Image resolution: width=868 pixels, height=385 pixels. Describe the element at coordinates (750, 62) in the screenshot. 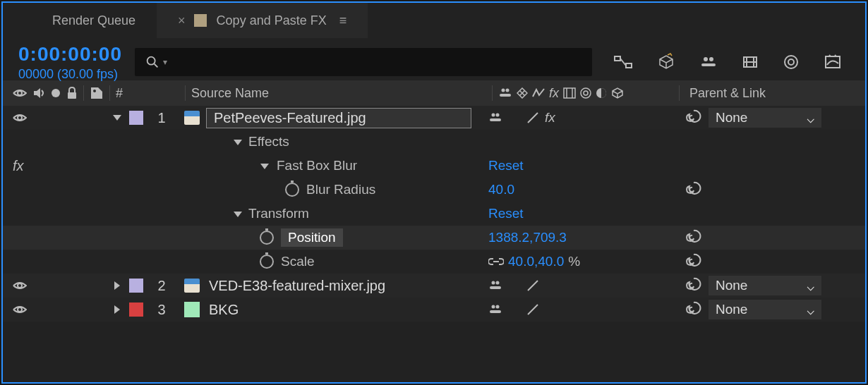

I see `frame-blend-icon` at that location.